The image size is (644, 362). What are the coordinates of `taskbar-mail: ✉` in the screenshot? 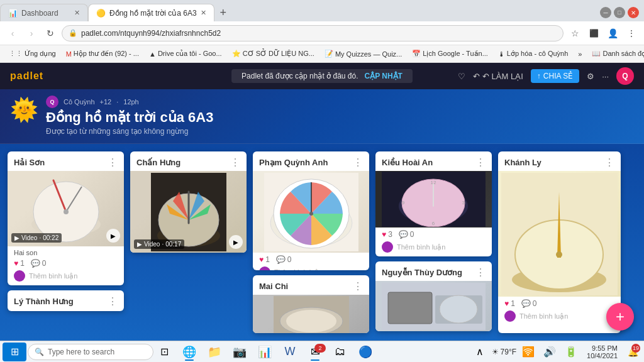 It's located at (315, 352).